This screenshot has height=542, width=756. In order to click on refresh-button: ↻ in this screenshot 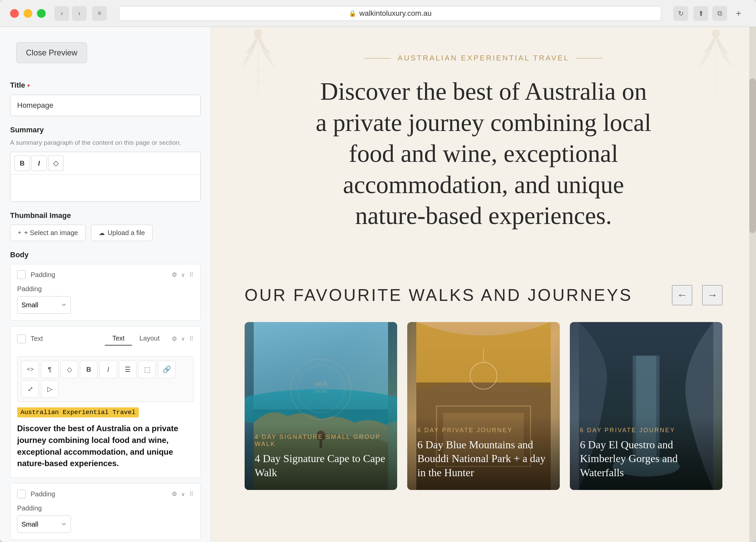, I will do `click(681, 13)`.